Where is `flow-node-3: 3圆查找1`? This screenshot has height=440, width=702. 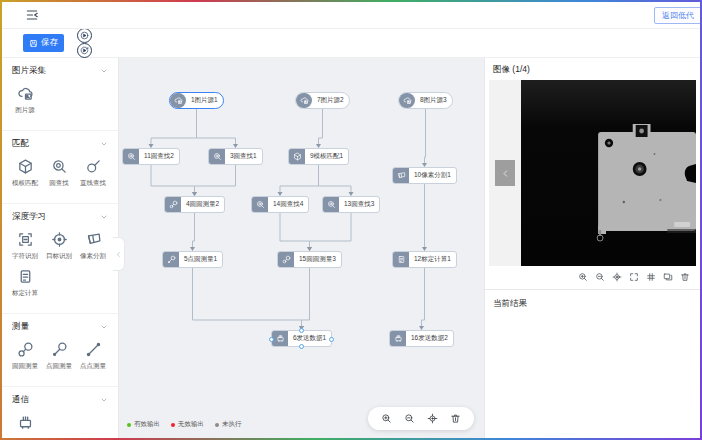 flow-node-3: 3圆查找1 is located at coordinates (236, 156).